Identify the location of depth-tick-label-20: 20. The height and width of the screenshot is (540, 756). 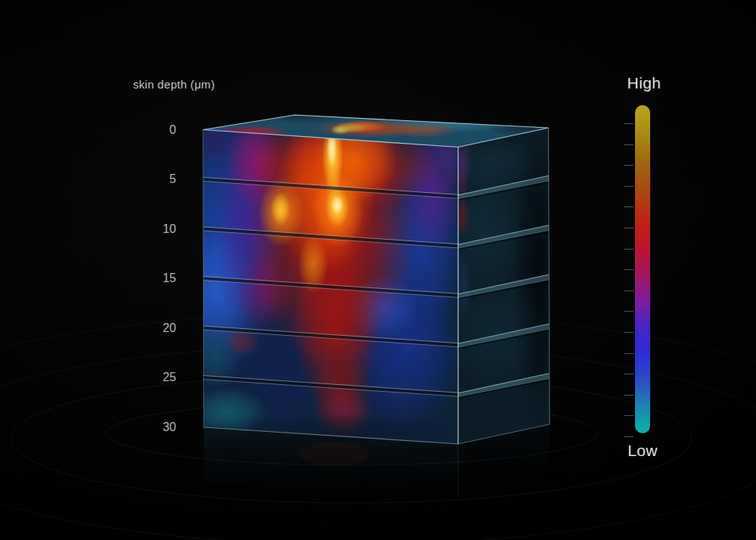
(156, 328).